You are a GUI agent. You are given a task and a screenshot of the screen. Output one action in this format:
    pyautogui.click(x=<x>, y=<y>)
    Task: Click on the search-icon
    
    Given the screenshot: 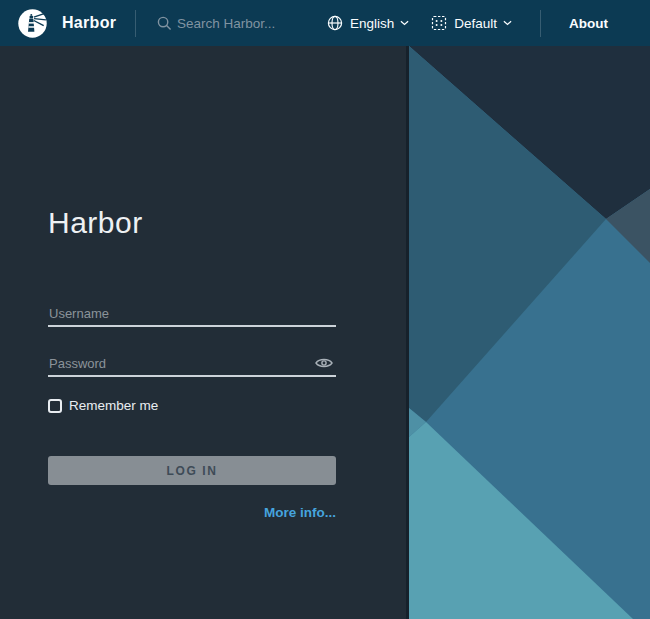 What is the action you would take?
    pyautogui.click(x=164, y=24)
    